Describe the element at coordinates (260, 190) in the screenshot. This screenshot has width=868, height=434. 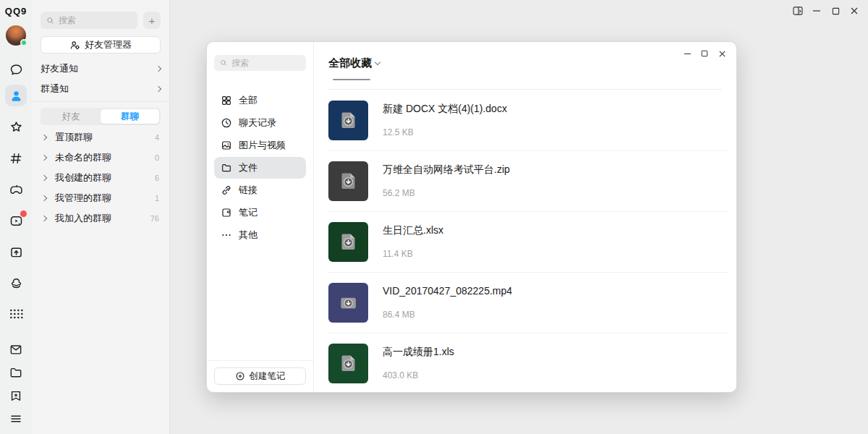
I see `nav-links: 链接` at that location.